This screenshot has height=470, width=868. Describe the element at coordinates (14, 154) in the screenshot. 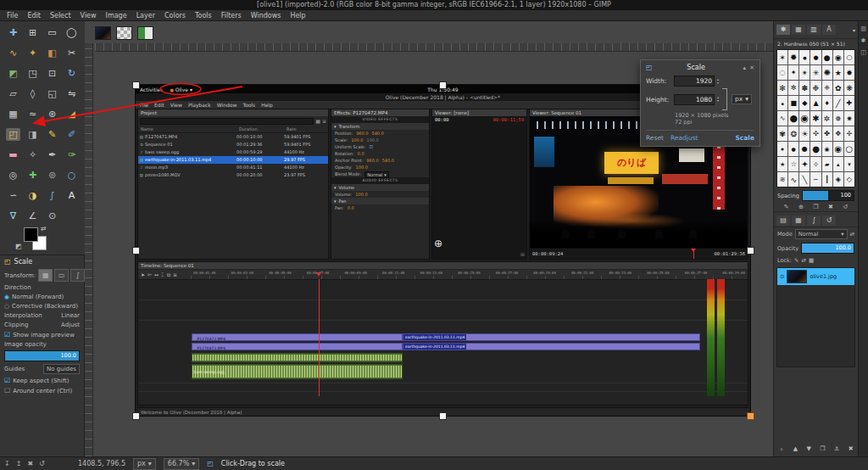

I see `tool-button: ▬` at that location.